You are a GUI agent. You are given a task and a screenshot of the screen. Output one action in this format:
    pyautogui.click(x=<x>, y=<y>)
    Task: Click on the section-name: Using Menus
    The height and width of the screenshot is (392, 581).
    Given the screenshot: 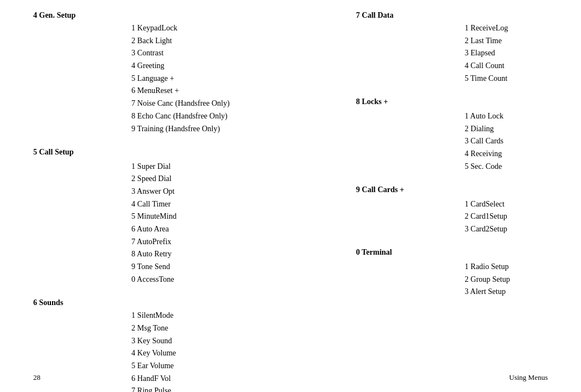 What is the action you would take?
    pyautogui.click(x=528, y=378)
    